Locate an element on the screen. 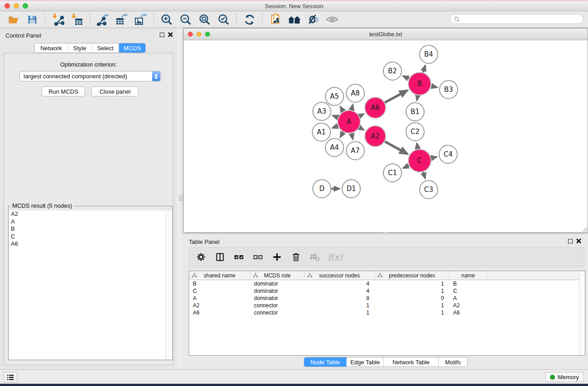  edge-B-B2 is located at coordinates (406, 77).